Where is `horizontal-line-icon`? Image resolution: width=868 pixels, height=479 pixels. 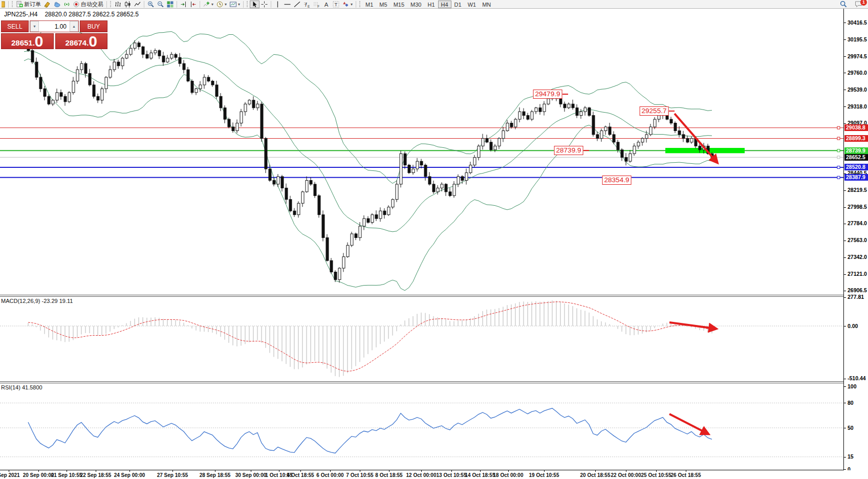
horizontal-line-icon is located at coordinates (288, 4).